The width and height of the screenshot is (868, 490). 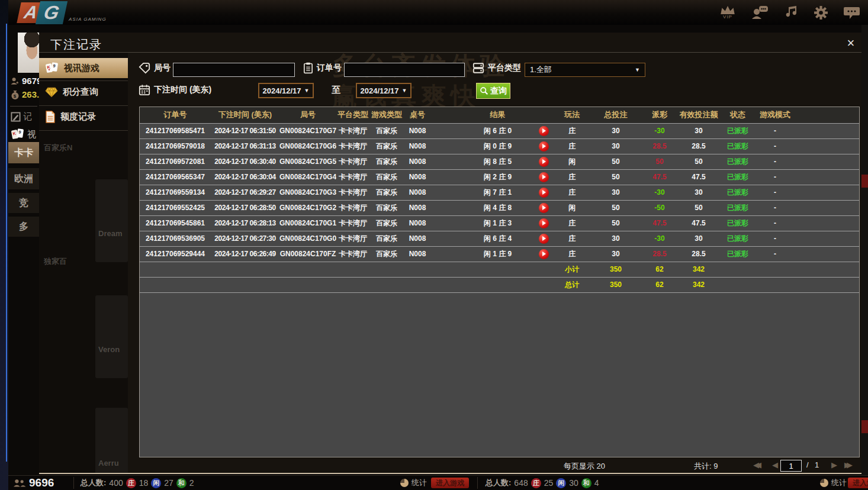 What do you see at coordinates (549, 483) in the screenshot?
I see `banker-count: 25` at bounding box center [549, 483].